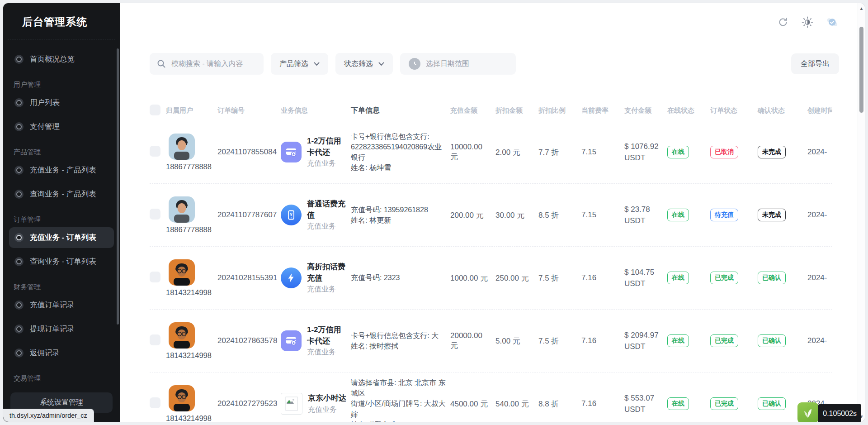 The image size is (868, 425). What do you see at coordinates (61, 353) in the screenshot?
I see `sidebar-item-rebate-records: 返佣记录` at bounding box center [61, 353].